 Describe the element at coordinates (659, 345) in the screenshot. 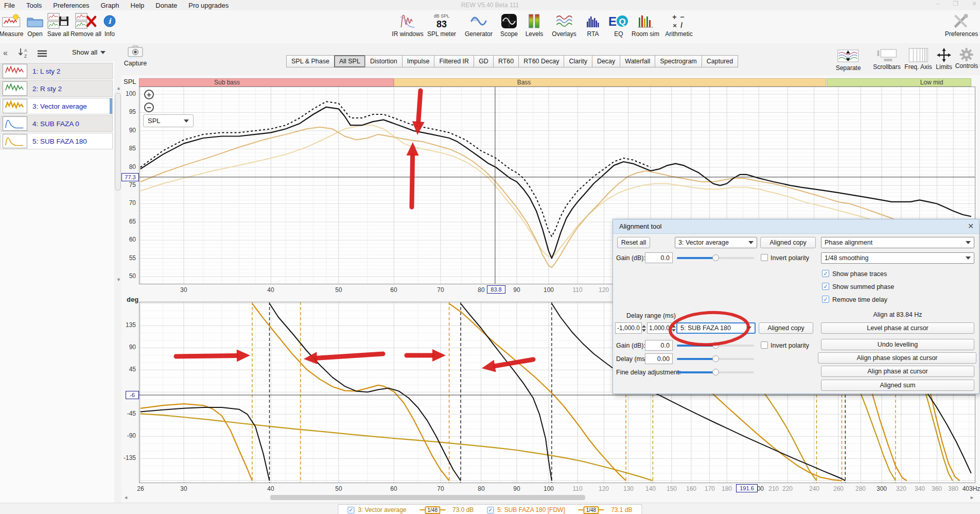

I see `gain-b-field: 0.0` at that location.